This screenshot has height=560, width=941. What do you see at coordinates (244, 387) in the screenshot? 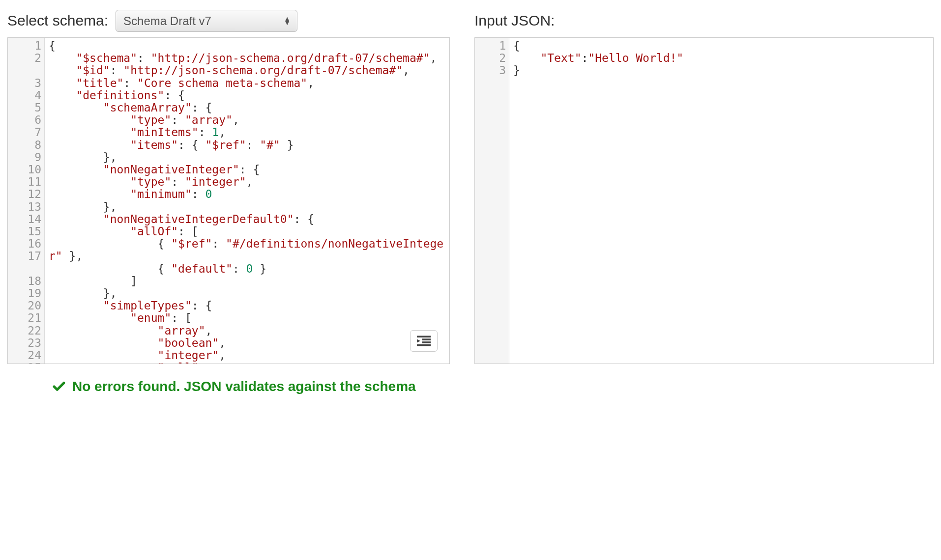
I see `status-text: No errors found. JSON validates against …` at bounding box center [244, 387].